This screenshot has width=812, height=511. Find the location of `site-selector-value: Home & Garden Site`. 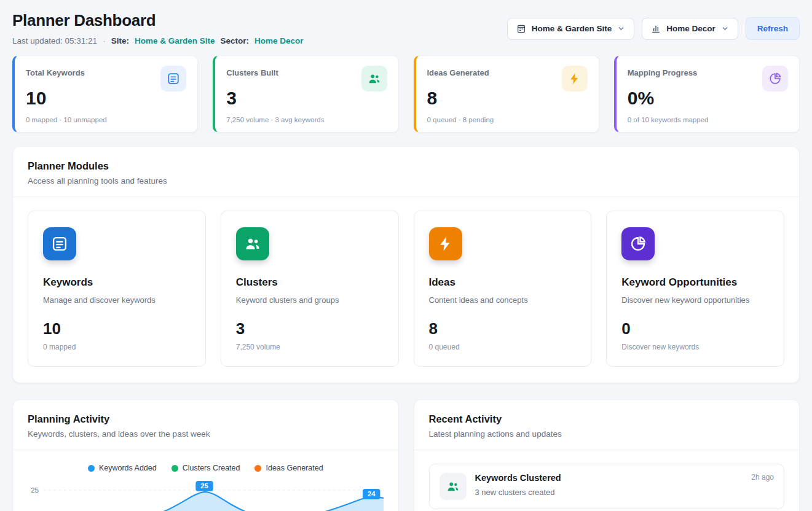

site-selector-value: Home & Garden Site is located at coordinates (572, 28).